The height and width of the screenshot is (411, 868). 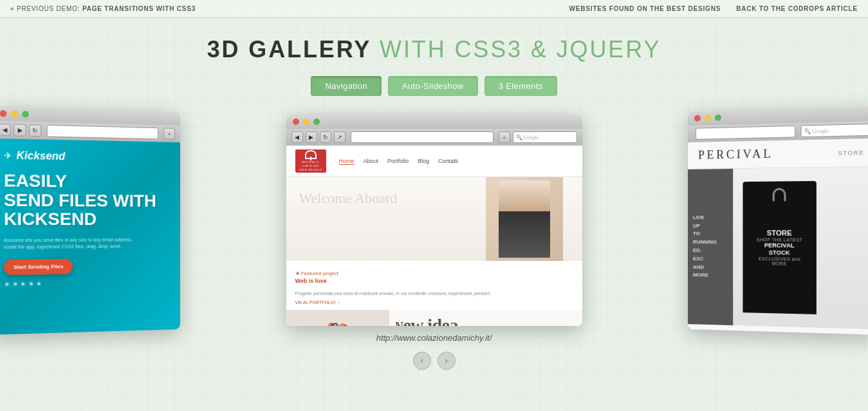 What do you see at coordinates (524, 219) in the screenshot?
I see `michy-hero-image` at bounding box center [524, 219].